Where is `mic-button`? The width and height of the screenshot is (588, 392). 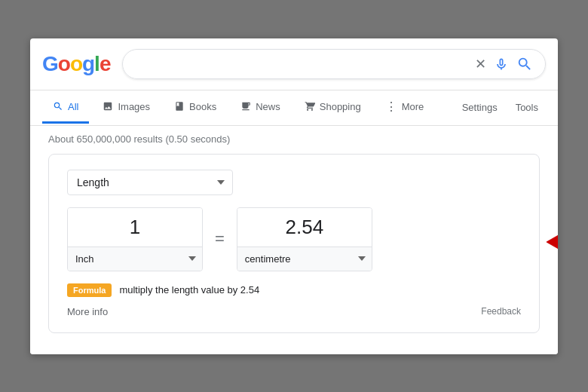
mic-button is located at coordinates (501, 64).